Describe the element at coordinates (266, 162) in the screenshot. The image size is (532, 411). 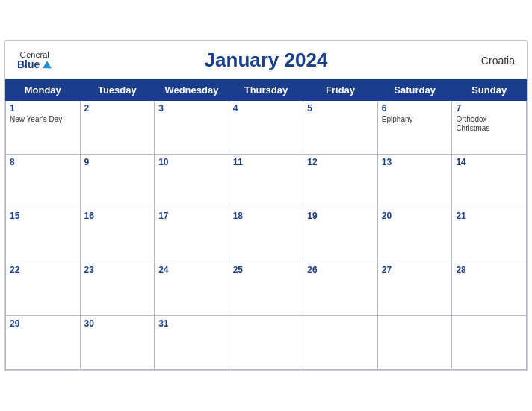
I see `day-number: 11` at that location.